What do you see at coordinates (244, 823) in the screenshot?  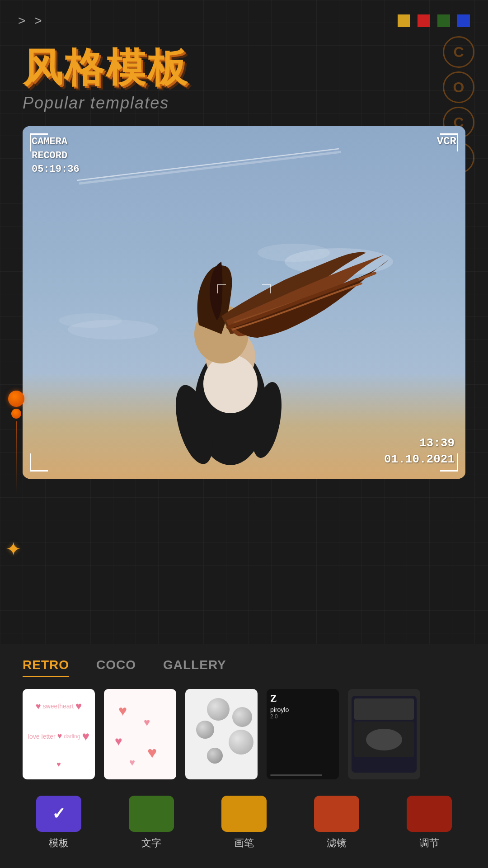 I see `toolbar-brush: 画笔` at bounding box center [244, 823].